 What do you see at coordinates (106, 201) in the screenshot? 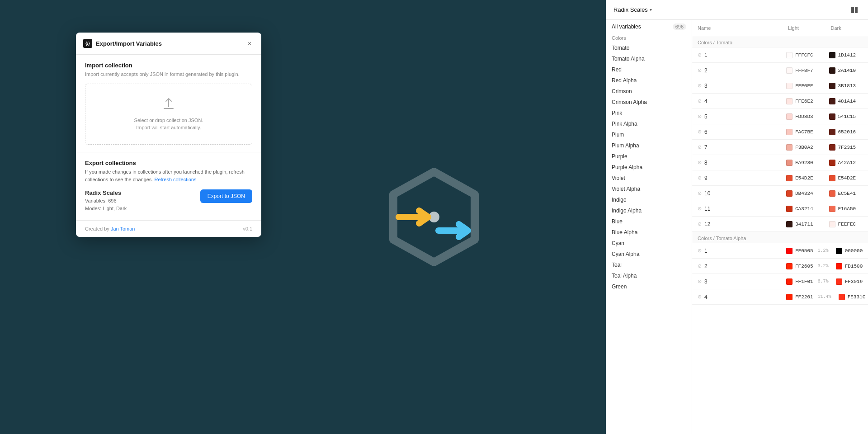
I see `collection-info: Radix Scales Variables: 696 Modes: Light…` at bounding box center [106, 201].